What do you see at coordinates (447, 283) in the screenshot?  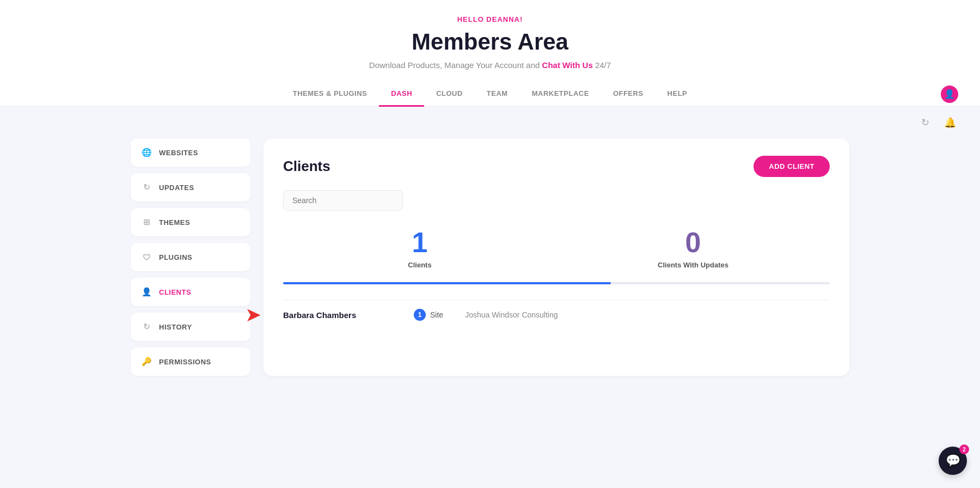 I see `progress-bar-fill` at bounding box center [447, 283].